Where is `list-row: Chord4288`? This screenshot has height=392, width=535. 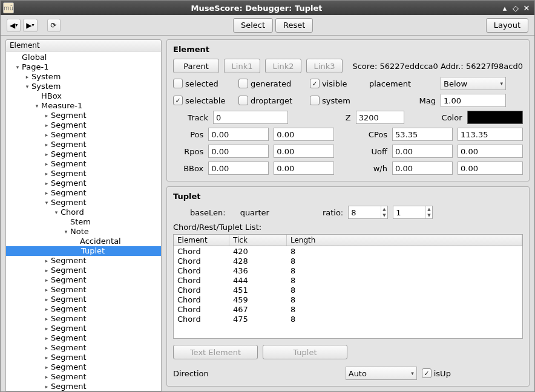
list-row: Chord4288 is located at coordinates (348, 261).